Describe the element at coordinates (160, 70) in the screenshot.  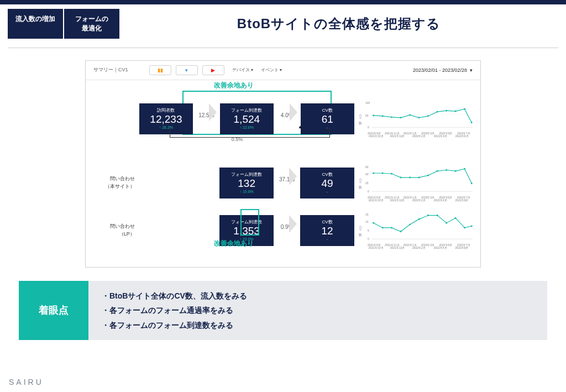
I see `analytics-icon: ▮▮` at that location.